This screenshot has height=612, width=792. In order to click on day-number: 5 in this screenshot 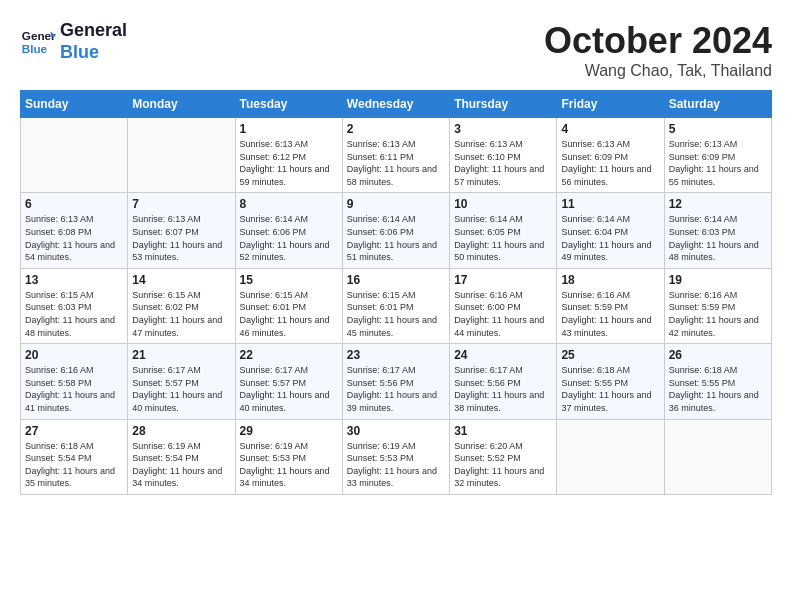, I will do `click(718, 129)`.